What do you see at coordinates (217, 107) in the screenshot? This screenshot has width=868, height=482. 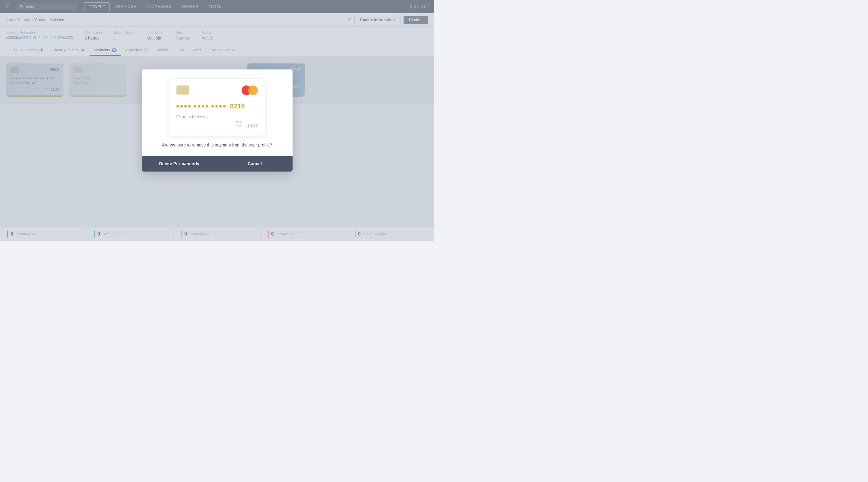 I see `modal-payment-card: 8210 Charles Malcolm VALIDTHRU 10/17` at bounding box center [217, 107].